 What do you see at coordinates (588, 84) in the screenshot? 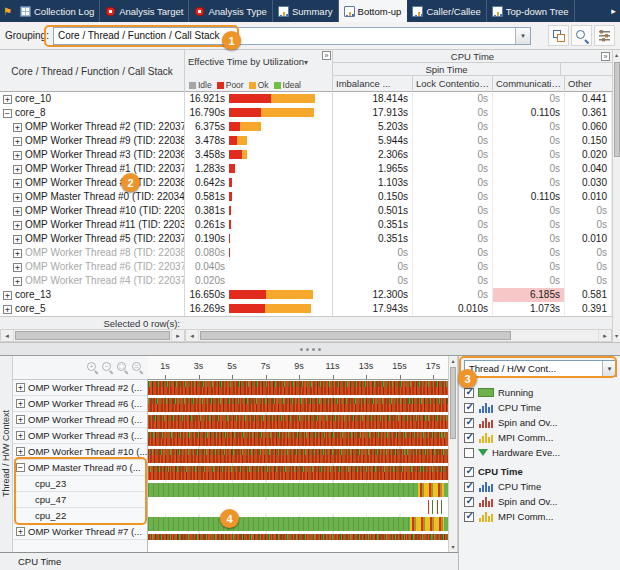
I see `column-header-other: Other` at bounding box center [588, 84].